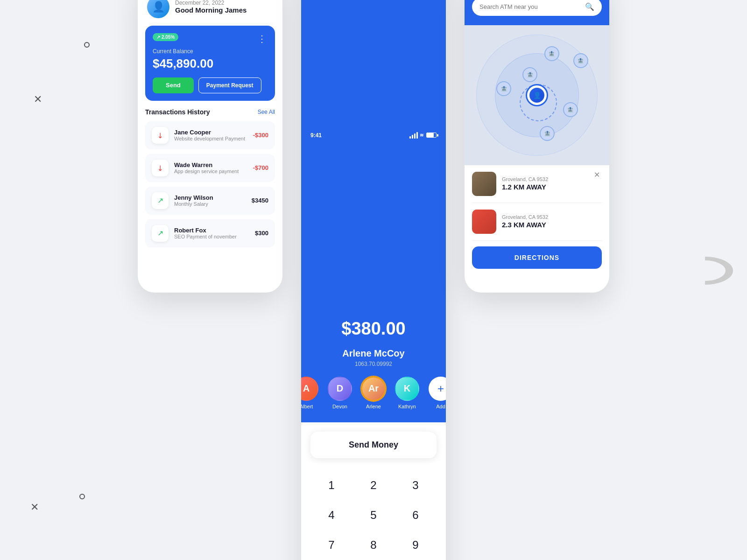 Image resolution: width=747 pixels, height=560 pixels. Describe the element at coordinates (310, 389) in the screenshot. I see `avatar-albert: A` at that location.